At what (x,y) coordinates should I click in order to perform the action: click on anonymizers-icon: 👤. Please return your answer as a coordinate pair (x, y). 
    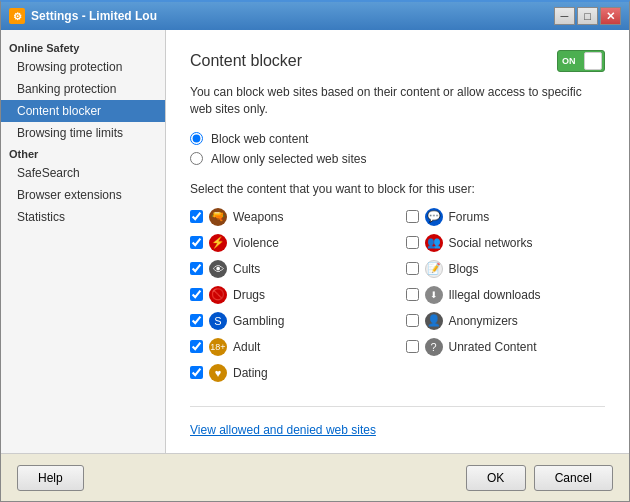
    Looking at the image, I should click on (434, 321).